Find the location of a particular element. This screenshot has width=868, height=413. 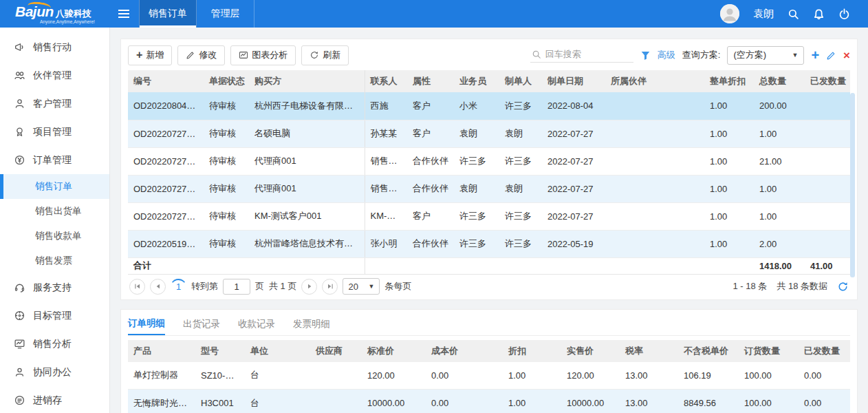

query-plan-select: (空方案) ▼ is located at coordinates (766, 55).